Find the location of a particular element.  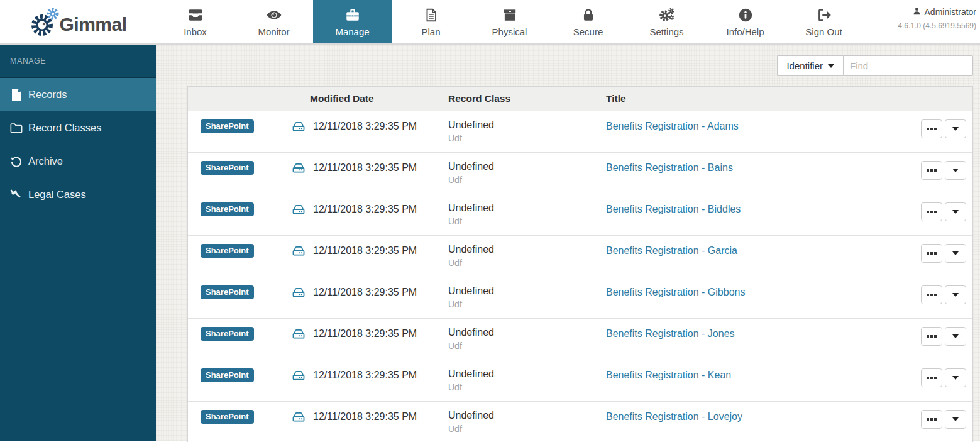

title-cell: Benefits Registration - Garcia is located at coordinates (752, 246).